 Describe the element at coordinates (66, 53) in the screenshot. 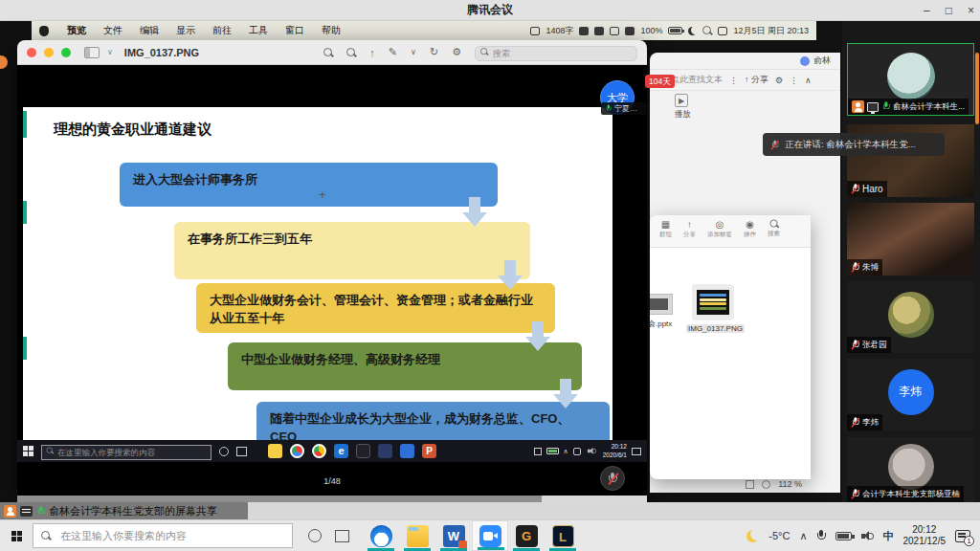

I see `zoom-traffic-light` at that location.